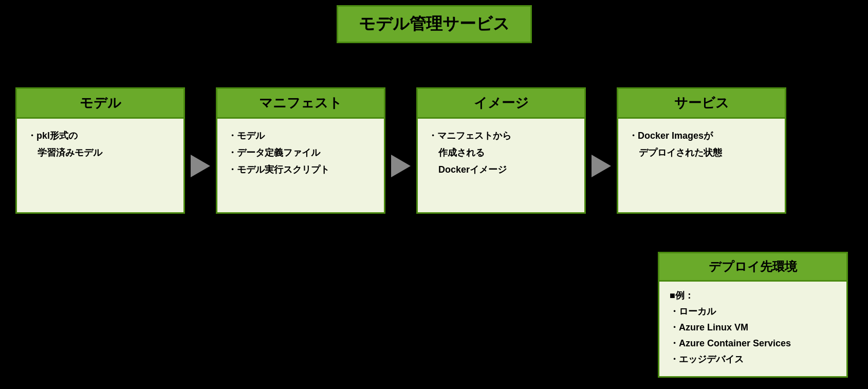 This screenshot has width=868, height=389. Describe the element at coordinates (753, 311) in the screenshot. I see `deploy-item-local: ローカル` at that location.